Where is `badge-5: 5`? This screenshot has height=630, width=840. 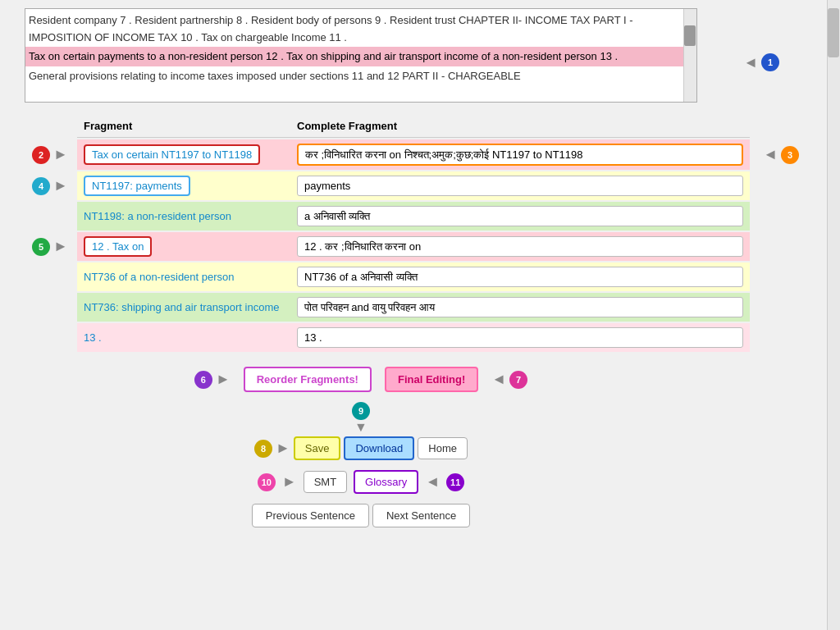
badge-5: 5 is located at coordinates (41, 247).